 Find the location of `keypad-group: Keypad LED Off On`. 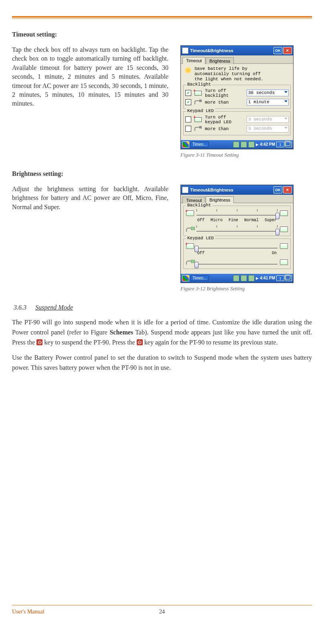

keypad-group: Keypad LED Off On is located at coordinates (237, 254).